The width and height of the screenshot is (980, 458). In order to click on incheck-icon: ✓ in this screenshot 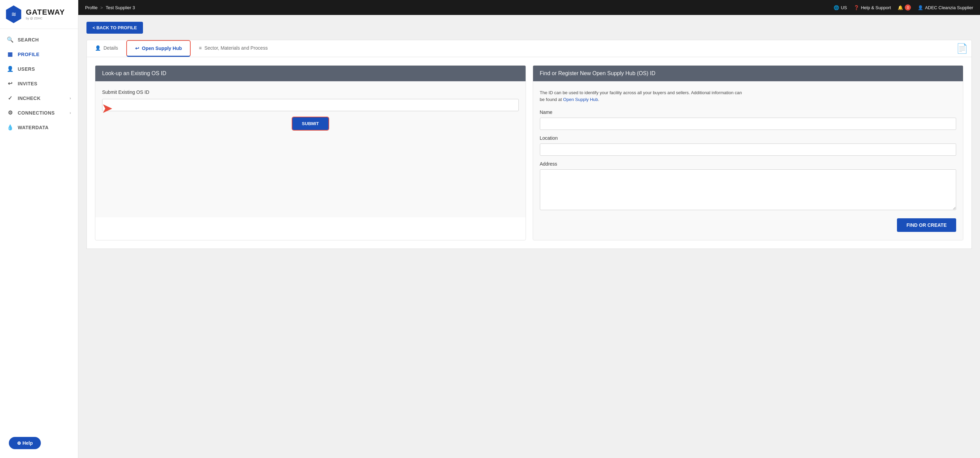, I will do `click(10, 98)`.